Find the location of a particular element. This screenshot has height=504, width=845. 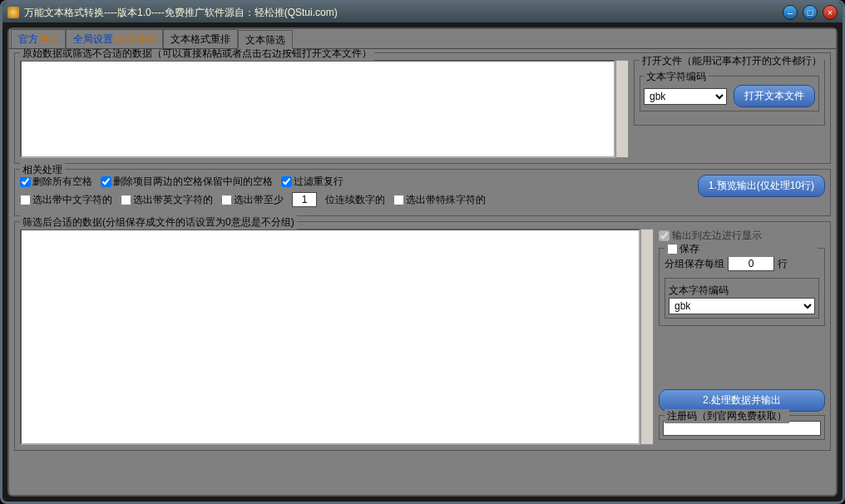

group-register: 注册码（到官网免费获取） is located at coordinates (742, 427).